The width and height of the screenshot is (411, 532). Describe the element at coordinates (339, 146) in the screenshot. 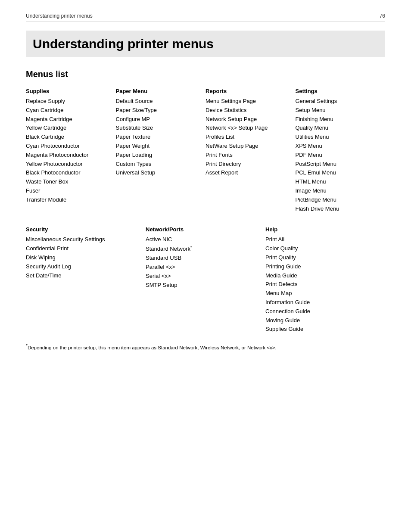

I see `menu-item: XPS Menu` at that location.